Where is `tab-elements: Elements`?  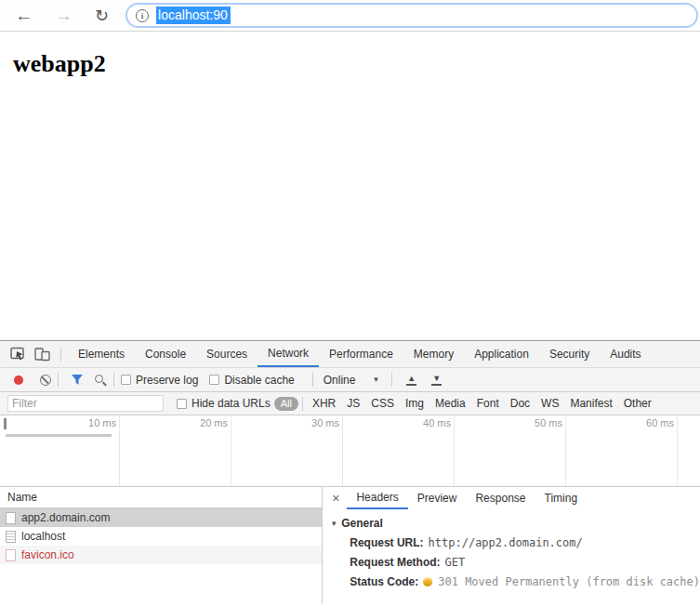 tab-elements: Elements is located at coordinates (101, 354).